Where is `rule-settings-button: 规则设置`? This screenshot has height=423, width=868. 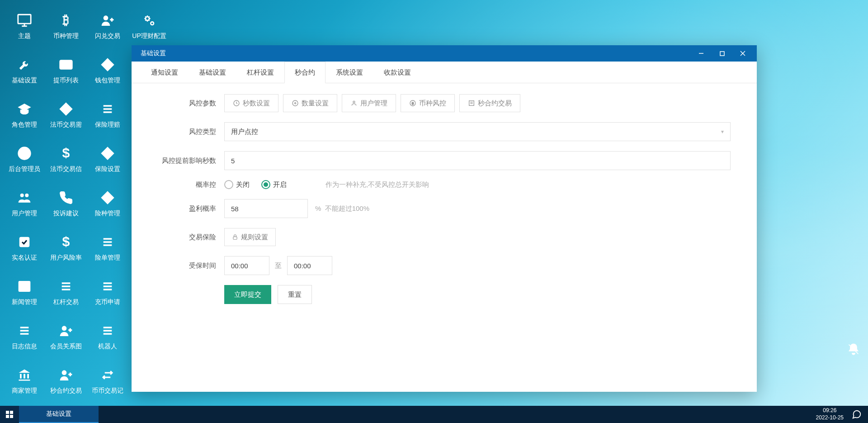 rule-settings-button: 规则设置 is located at coordinates (250, 237).